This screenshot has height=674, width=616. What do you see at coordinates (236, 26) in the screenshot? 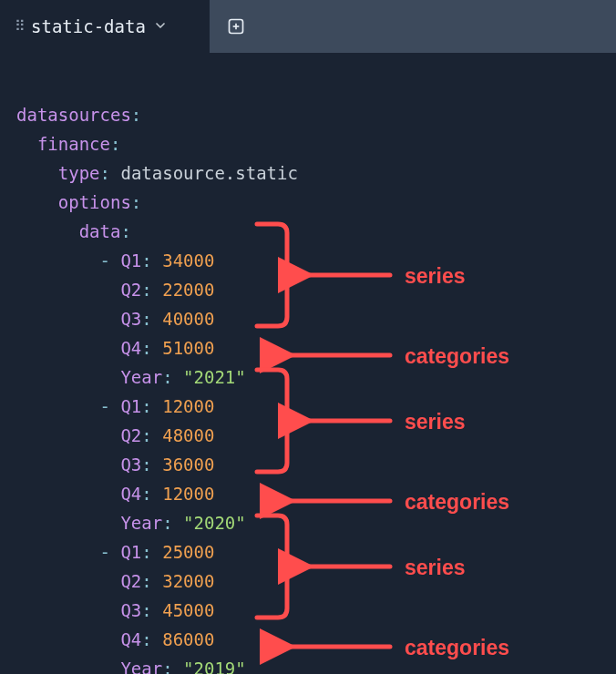
I see `plus-square-icon` at bounding box center [236, 26].